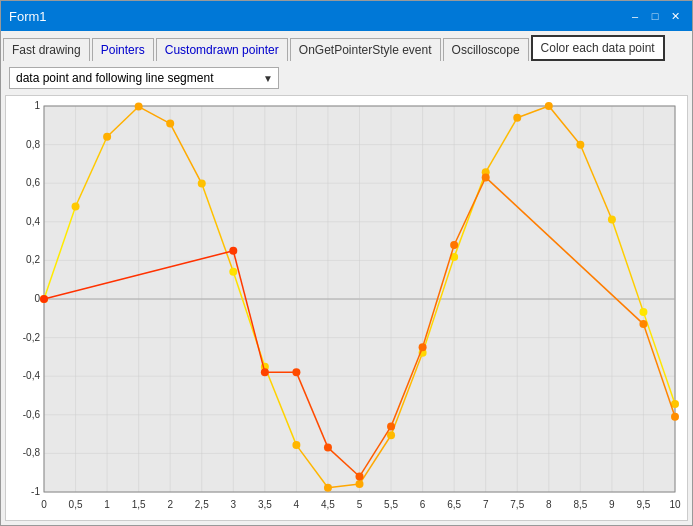 The image size is (693, 526). Describe the element at coordinates (598, 48) in the screenshot. I see `tab-color-each-data-point: Color each data point` at that location.